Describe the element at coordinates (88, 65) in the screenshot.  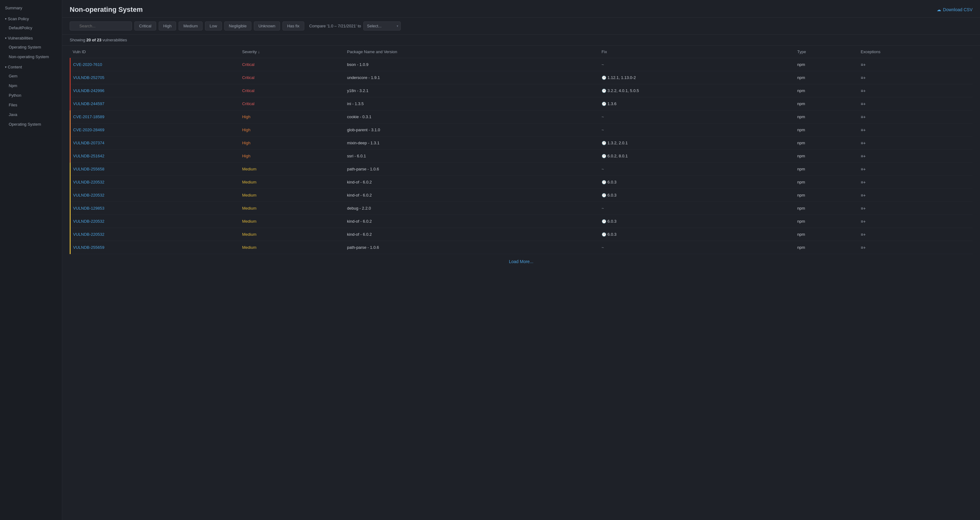
I see `vuln-id-link: CVE-2020-7610` at that location.